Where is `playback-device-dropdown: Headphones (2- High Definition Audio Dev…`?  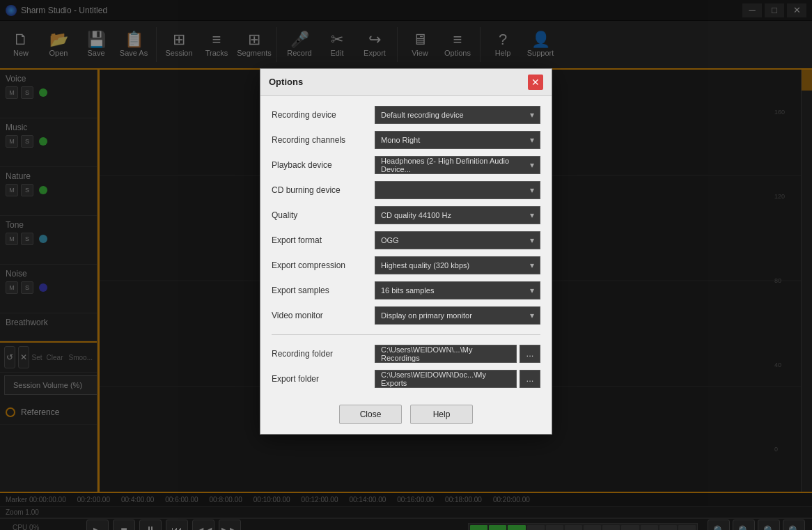 playback-device-dropdown: Headphones (2- High Definition Audio Dev… is located at coordinates (458, 165).